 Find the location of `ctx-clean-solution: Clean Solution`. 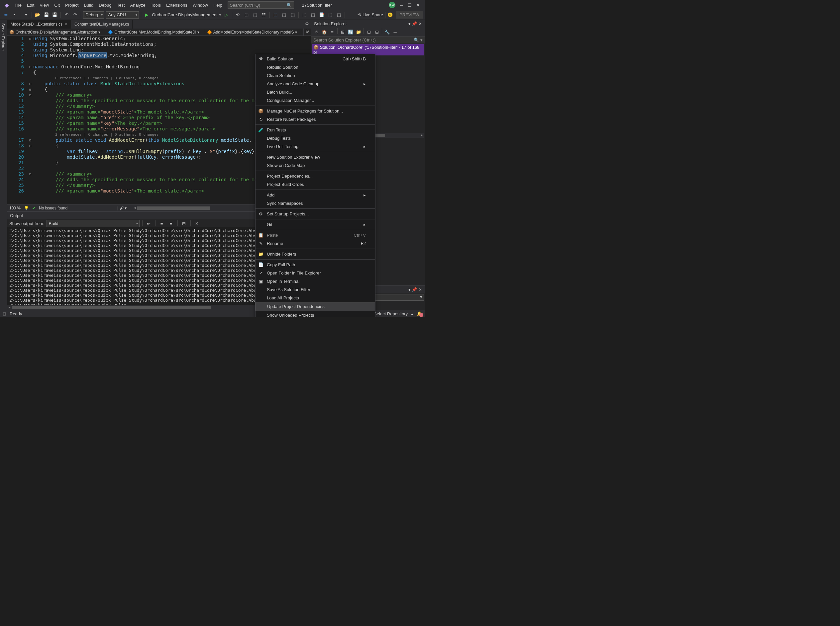

ctx-clean-solution: Clean Solution is located at coordinates (316, 75).